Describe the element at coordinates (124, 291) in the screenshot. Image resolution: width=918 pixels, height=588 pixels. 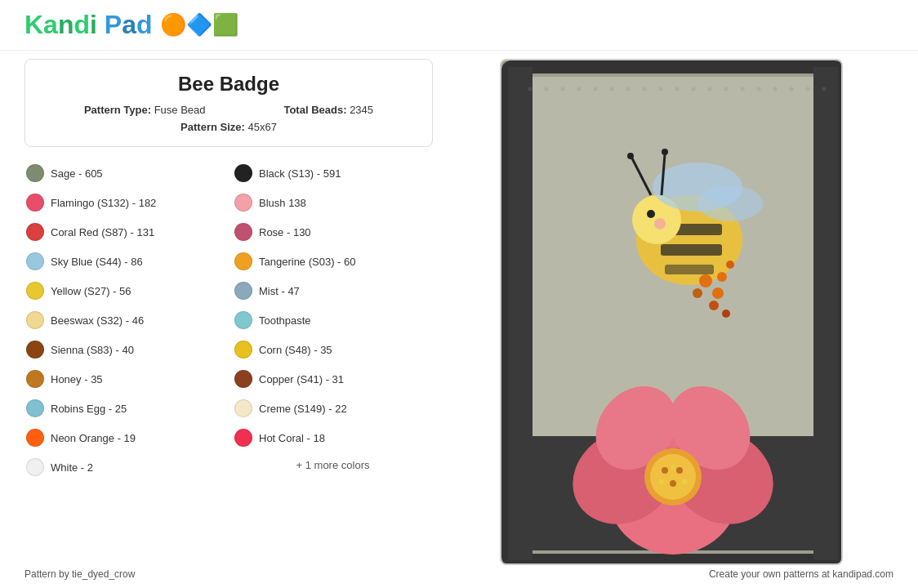
I see `color-item: Yellow (S27) - 56` at that location.